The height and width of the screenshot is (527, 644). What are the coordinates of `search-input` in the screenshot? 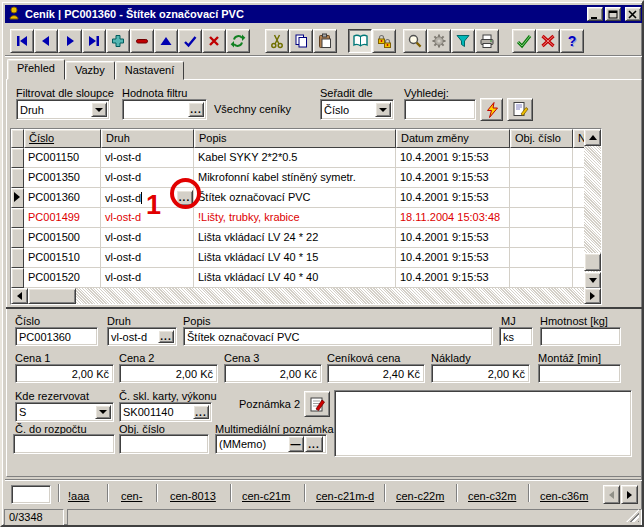 It's located at (440, 110).